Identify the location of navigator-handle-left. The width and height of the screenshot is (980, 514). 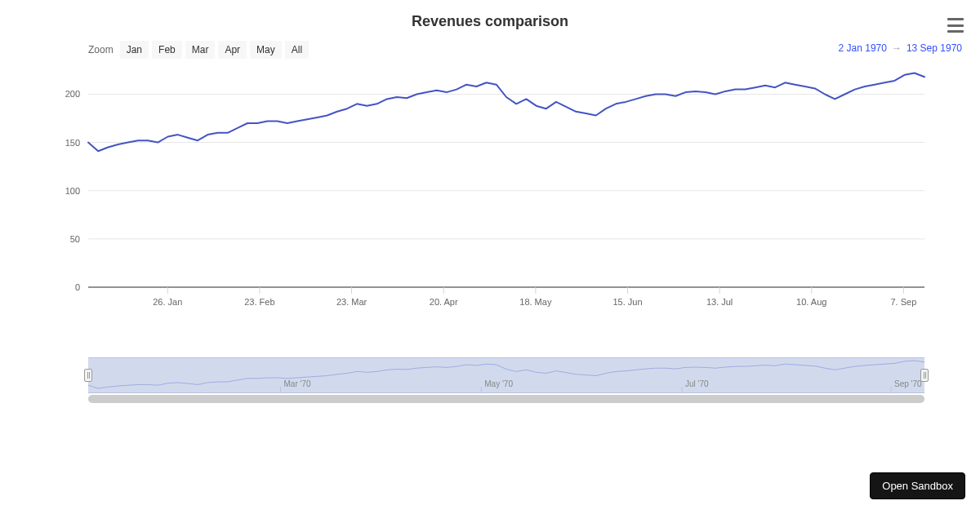
(88, 375).